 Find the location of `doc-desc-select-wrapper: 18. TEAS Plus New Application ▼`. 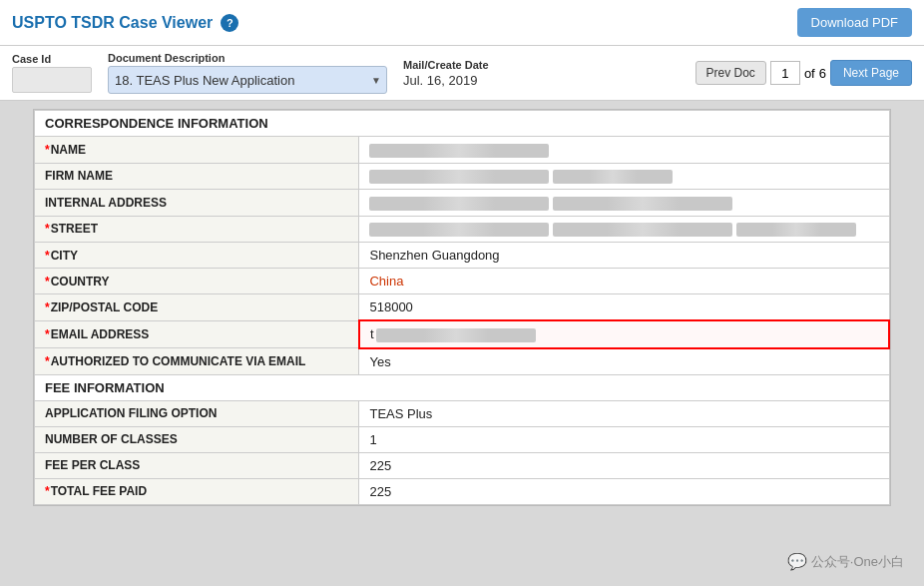

doc-desc-select-wrapper: 18. TEAS Plus New Application ▼ is located at coordinates (247, 80).